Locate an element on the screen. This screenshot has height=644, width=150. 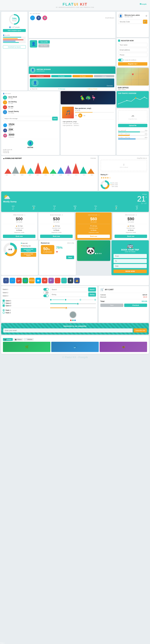
twitter-network-icon: 🐦 is located at coordinates (32, 18).